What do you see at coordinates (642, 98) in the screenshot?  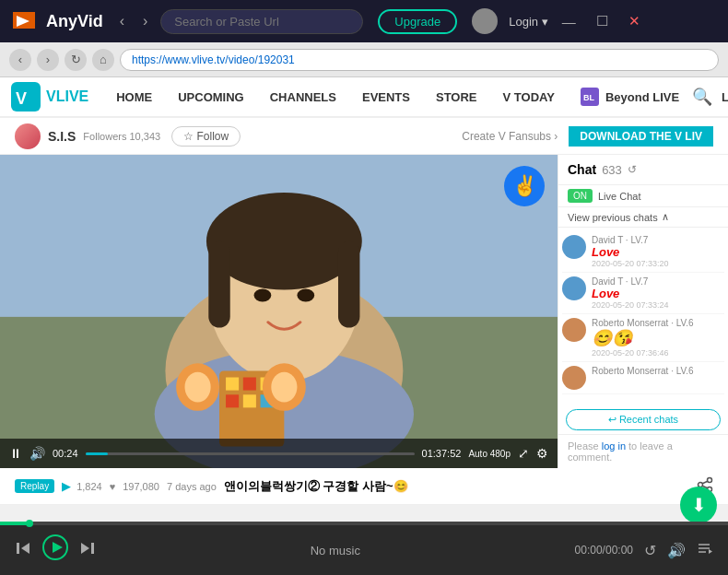 I see `beyond-live-label: Beyond LIVE` at bounding box center [642, 98].